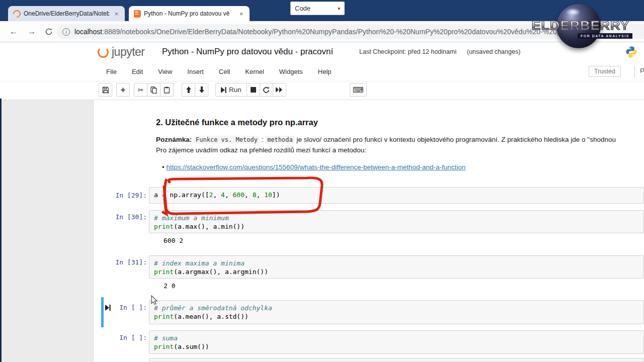 The width and height of the screenshot is (644, 362). Describe the element at coordinates (120, 217) in the screenshot. I see `cell-prompt: In [30]:` at that location.